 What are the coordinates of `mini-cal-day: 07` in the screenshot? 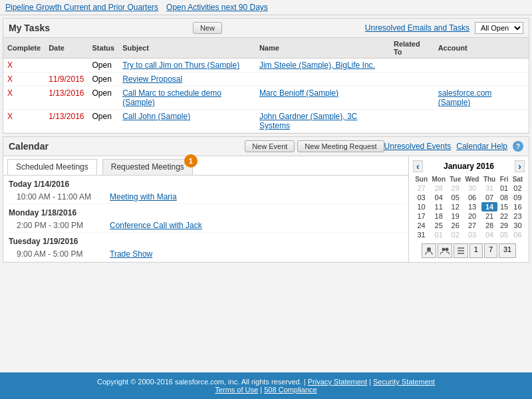 It's located at (489, 198).